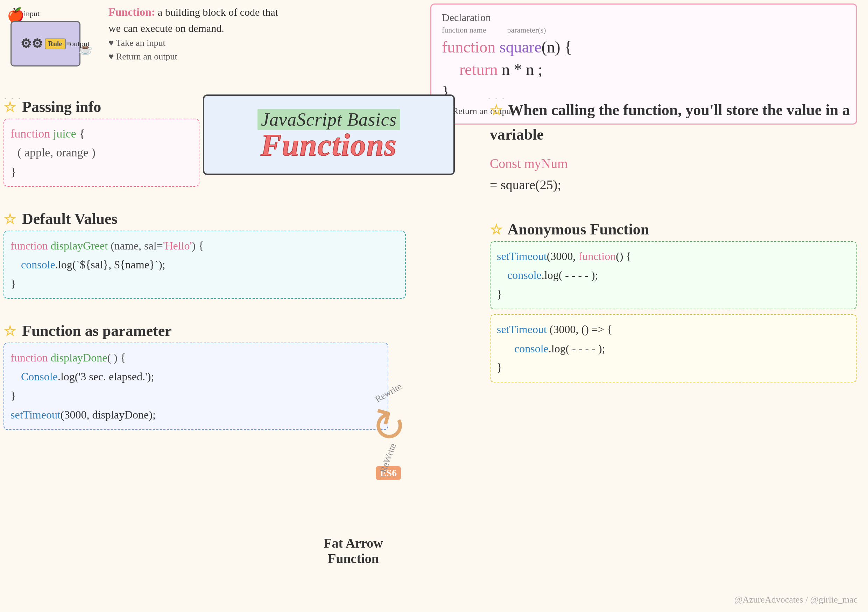 The width and height of the screenshot is (868, 612). Describe the element at coordinates (10, 219) in the screenshot. I see `default-values-star: ☆` at that location.